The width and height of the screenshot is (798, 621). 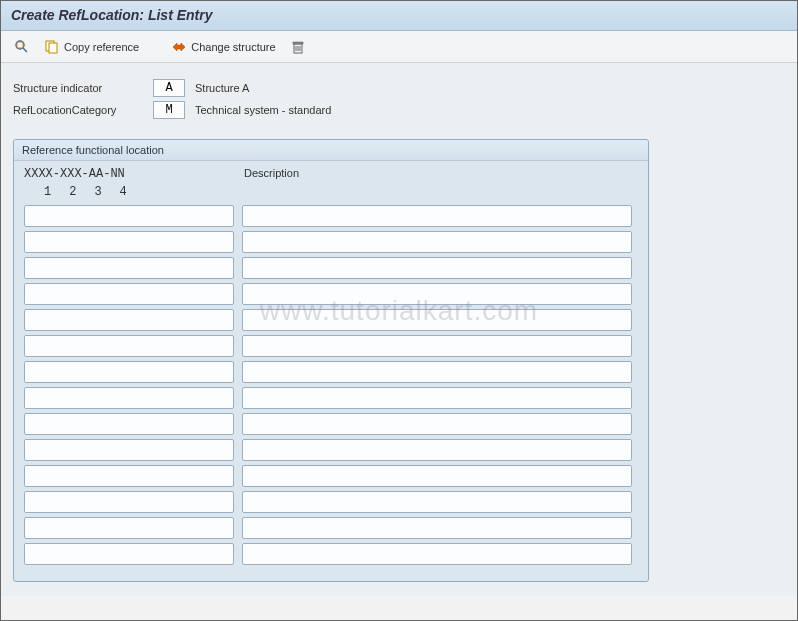 What do you see at coordinates (399, 88) in the screenshot?
I see `structure-indicator-row: Structure indicator Structure A` at bounding box center [399, 88].